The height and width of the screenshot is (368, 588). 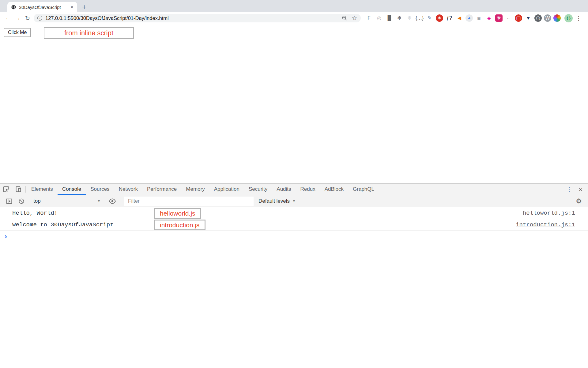 What do you see at coordinates (100, 189) in the screenshot?
I see `devtools-tab-sources: Sources` at bounding box center [100, 189].